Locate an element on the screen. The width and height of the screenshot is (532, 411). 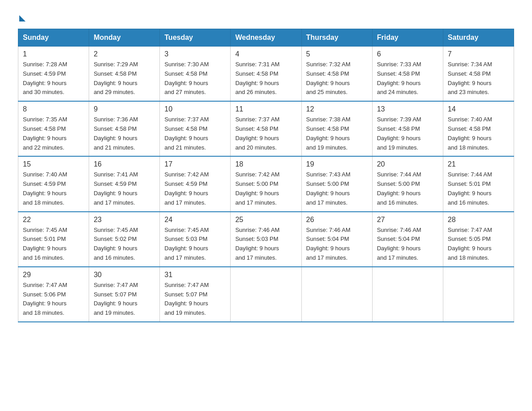
day-detail: Sunrise: 7:41 AM Sunset: 4:59 PM Dayligh… is located at coordinates (124, 189).